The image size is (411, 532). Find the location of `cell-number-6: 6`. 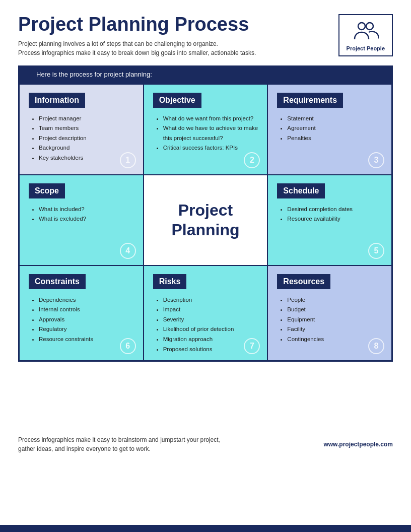

cell-number-6: 6 is located at coordinates (128, 346).